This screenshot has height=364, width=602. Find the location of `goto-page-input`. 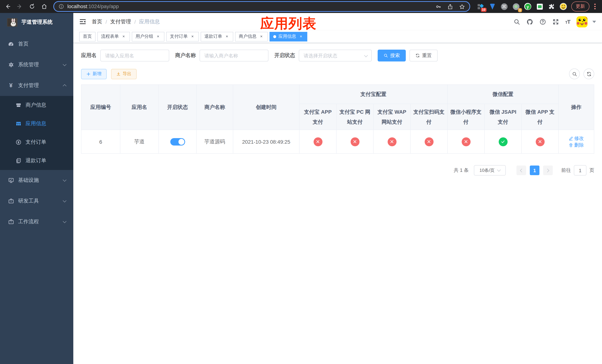

goto-page-input is located at coordinates (580, 170).